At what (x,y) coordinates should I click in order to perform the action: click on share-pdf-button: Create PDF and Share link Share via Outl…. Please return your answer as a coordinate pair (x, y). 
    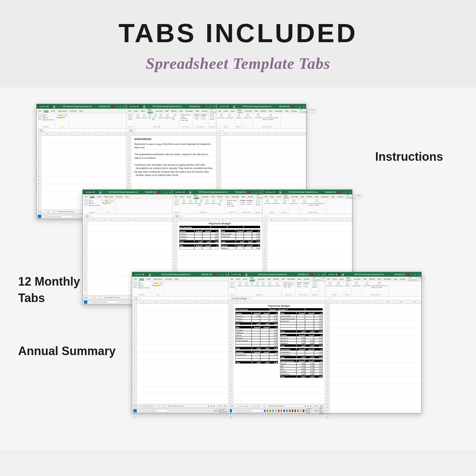
    Looking at the image, I should click on (271, 117).